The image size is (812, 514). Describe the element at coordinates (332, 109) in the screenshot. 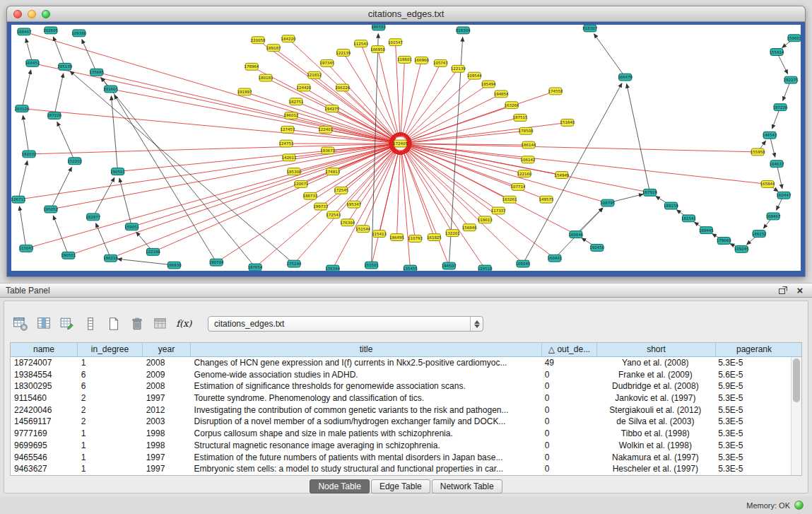

I see `graph-node: 194275` at that location.